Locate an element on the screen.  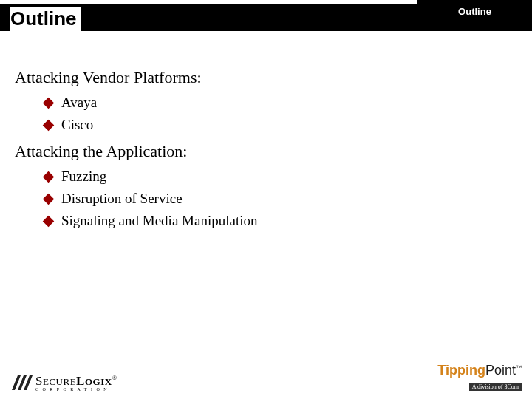
list-item: Cisco is located at coordinates (236, 125).